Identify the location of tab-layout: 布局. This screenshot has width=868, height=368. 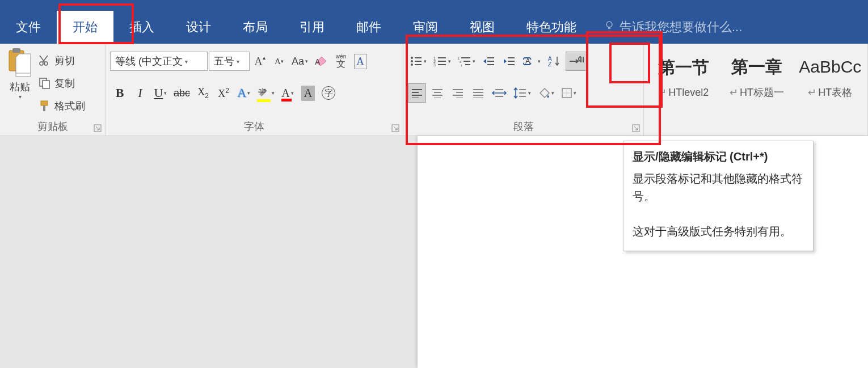
(255, 27).